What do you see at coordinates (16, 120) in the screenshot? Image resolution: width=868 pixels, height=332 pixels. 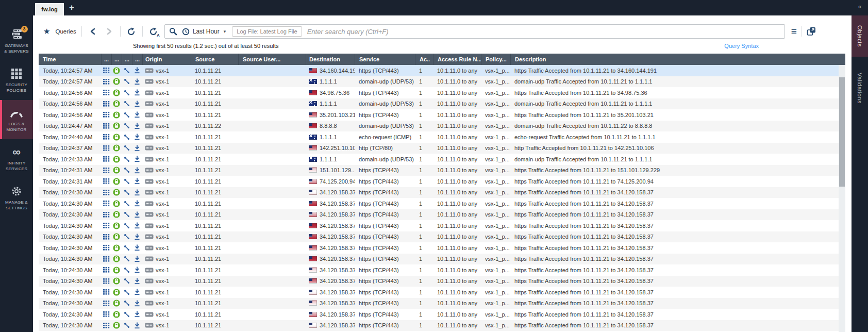 I see `sidebar-item-logs-monitor: LOGS &MONITOR` at bounding box center [16, 120].